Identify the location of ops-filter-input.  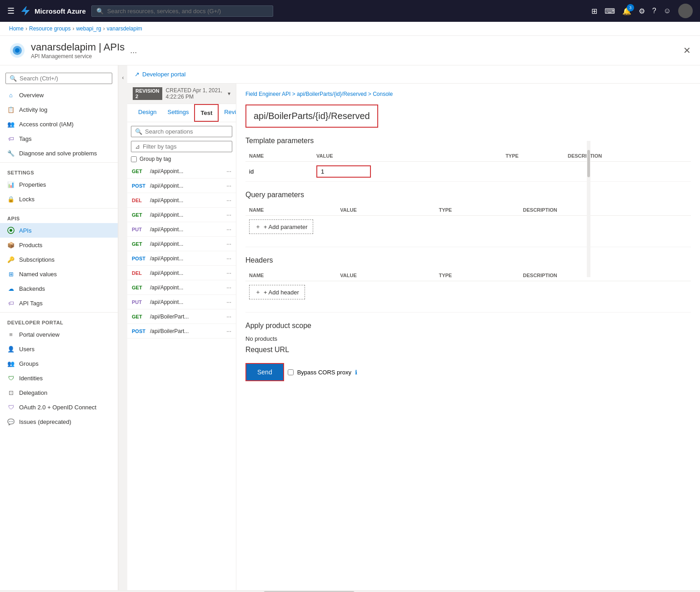
(185, 146).